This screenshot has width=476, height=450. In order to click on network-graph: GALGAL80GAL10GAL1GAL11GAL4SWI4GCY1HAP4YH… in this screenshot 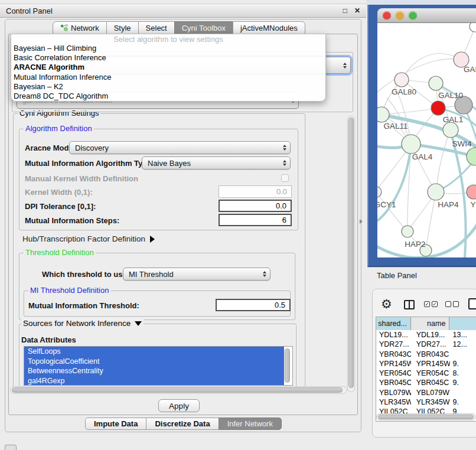, I will do `click(426, 141)`.